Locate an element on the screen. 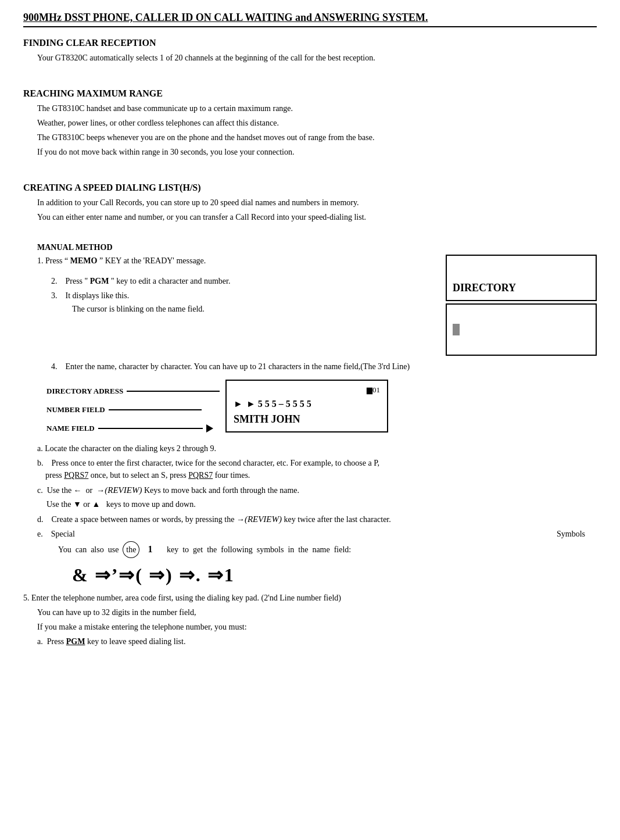  item-e-line2: You can also use the 1 key to get the fo… is located at coordinates (328, 550).